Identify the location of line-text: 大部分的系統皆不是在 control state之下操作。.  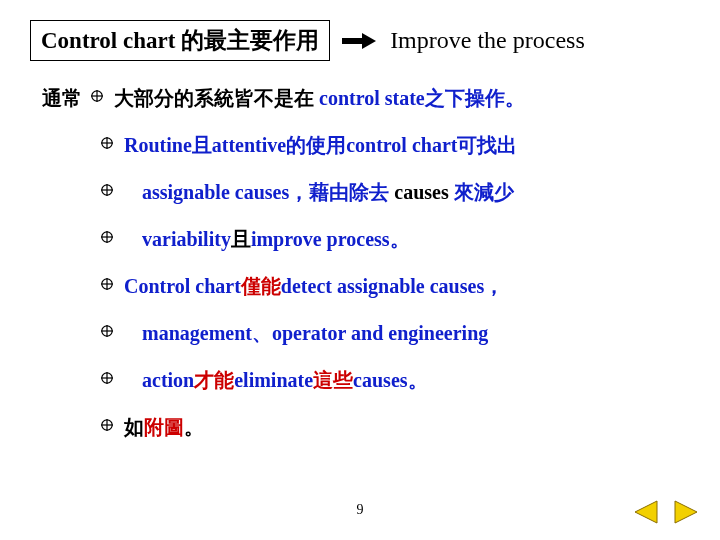
(320, 98).